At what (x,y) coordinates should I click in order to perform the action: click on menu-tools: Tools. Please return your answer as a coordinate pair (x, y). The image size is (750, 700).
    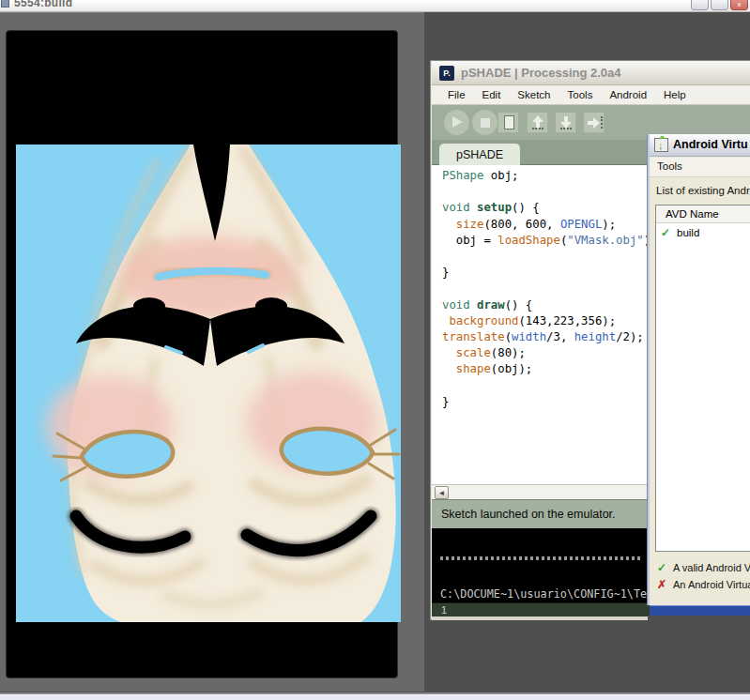
    Looking at the image, I should click on (580, 95).